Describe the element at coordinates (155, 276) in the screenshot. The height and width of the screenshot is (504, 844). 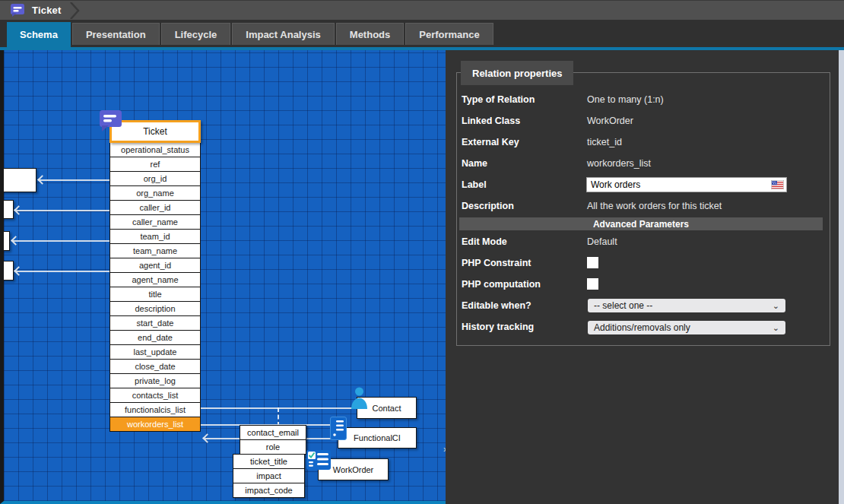
I see `ticket-entity: Ticket operational_status ref org_id org…` at that location.